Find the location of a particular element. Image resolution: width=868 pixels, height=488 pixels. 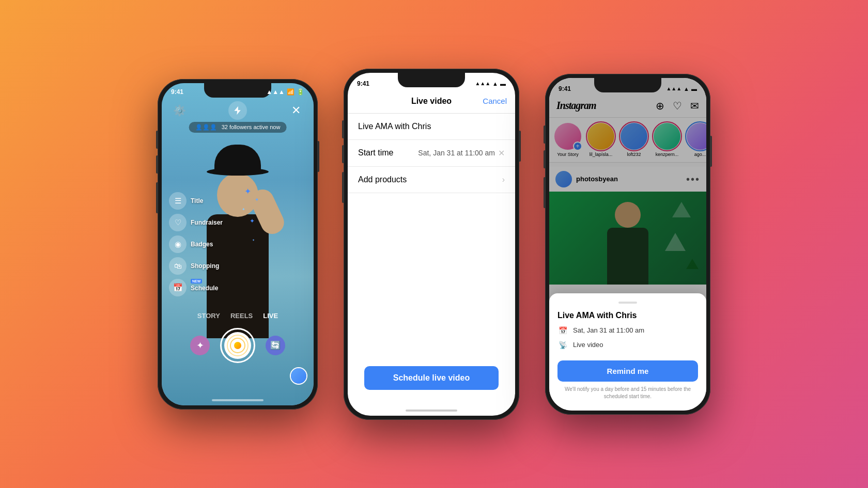

sheet-type: Live video is located at coordinates (588, 345).